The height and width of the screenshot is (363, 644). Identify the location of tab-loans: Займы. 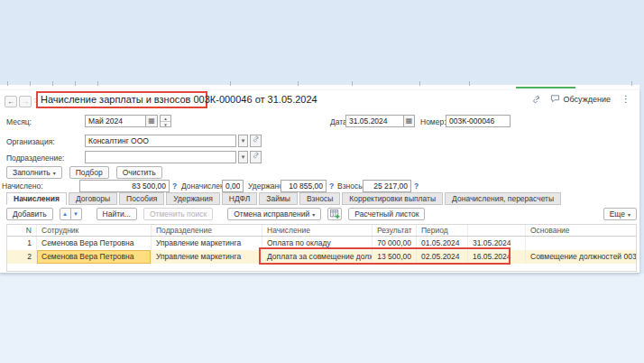
(278, 199).